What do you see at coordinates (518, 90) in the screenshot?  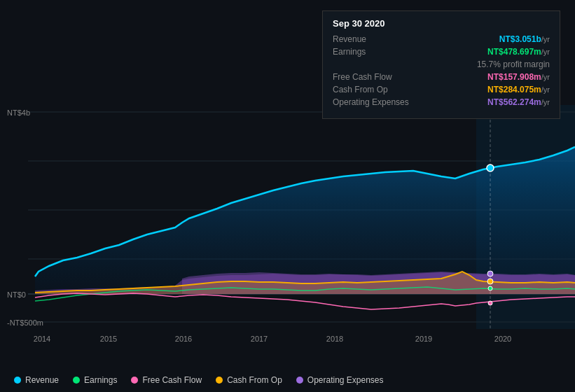 I see `tooltip-cashop-value: NT$284.075m/yr` at bounding box center [518, 90].